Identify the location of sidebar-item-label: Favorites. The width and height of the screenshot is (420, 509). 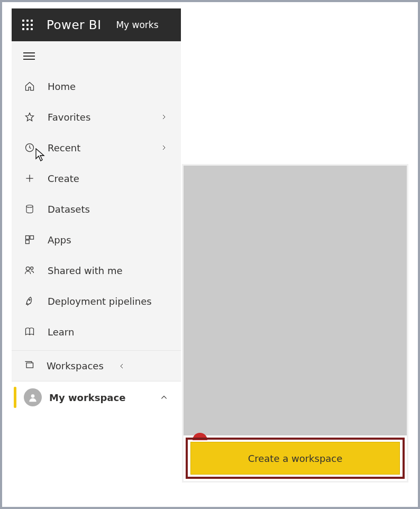
(97, 117).